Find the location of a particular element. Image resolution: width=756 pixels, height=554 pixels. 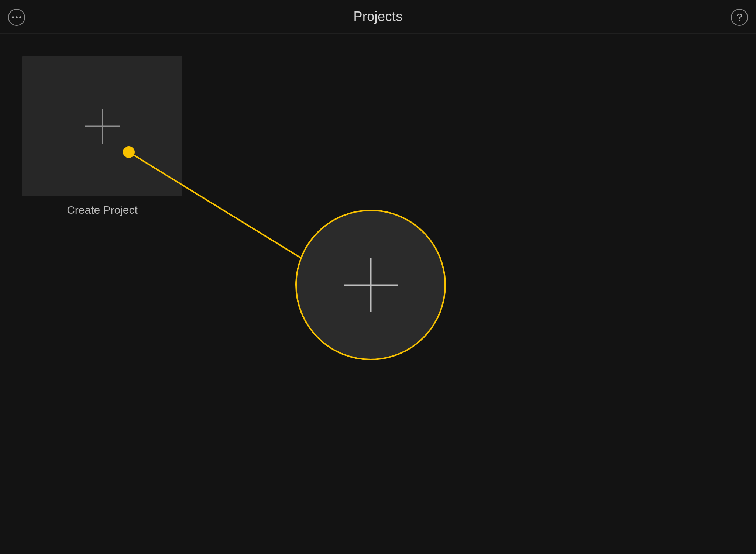

help-icon: ? is located at coordinates (739, 17).